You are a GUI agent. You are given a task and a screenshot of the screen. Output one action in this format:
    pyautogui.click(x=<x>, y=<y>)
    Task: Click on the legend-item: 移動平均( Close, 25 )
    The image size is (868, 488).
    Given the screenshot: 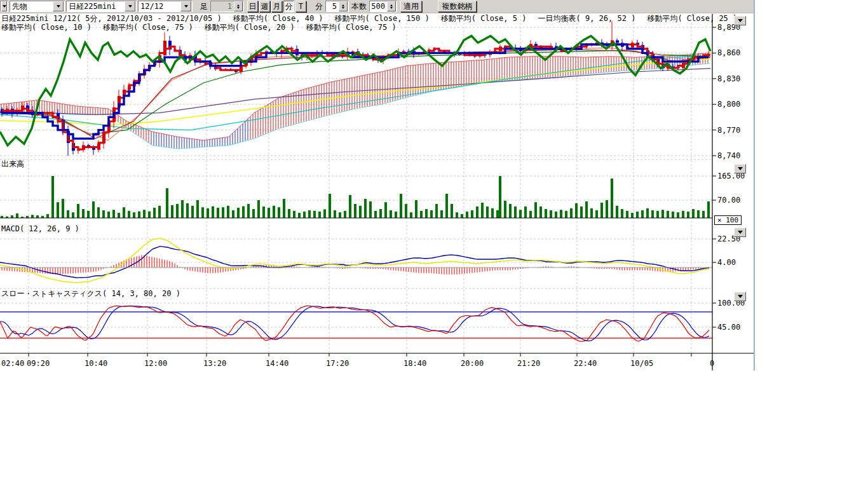 What is the action you would take?
    pyautogui.click(x=692, y=19)
    